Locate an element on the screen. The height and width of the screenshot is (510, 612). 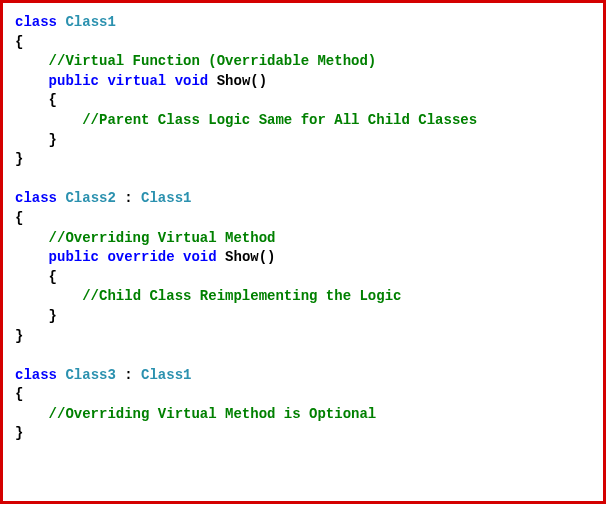
class-name: Class2 is located at coordinates (90, 198).